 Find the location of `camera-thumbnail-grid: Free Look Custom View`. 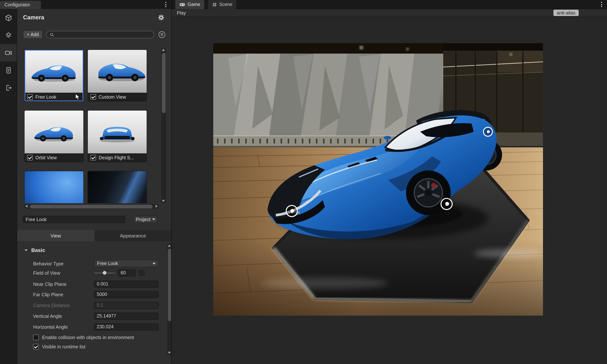

camera-thumbnail-grid: Free Look Custom View is located at coordinates (94, 125).